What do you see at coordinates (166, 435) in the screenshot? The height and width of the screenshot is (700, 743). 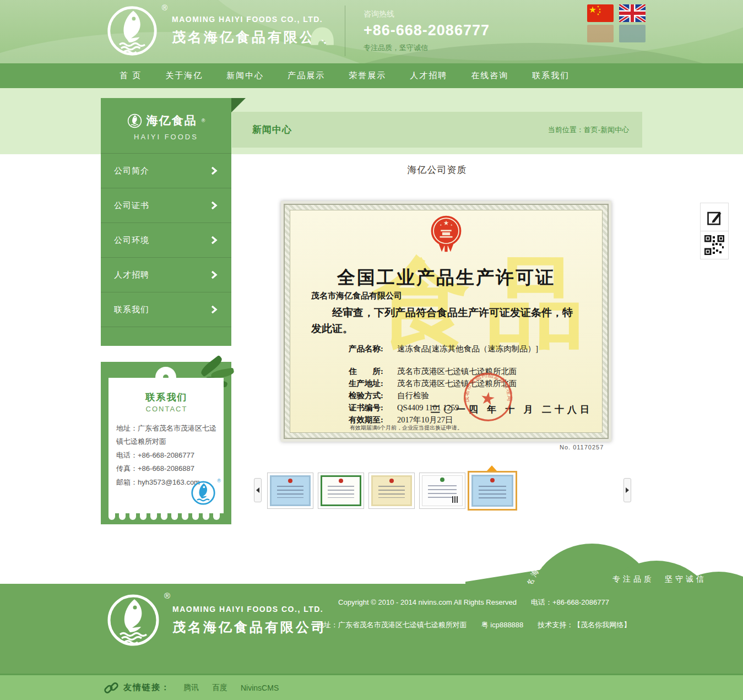 I see `contact-address: 地址：广东省茂名市茂港区七迳镇七迳粮所对面` at bounding box center [166, 435].